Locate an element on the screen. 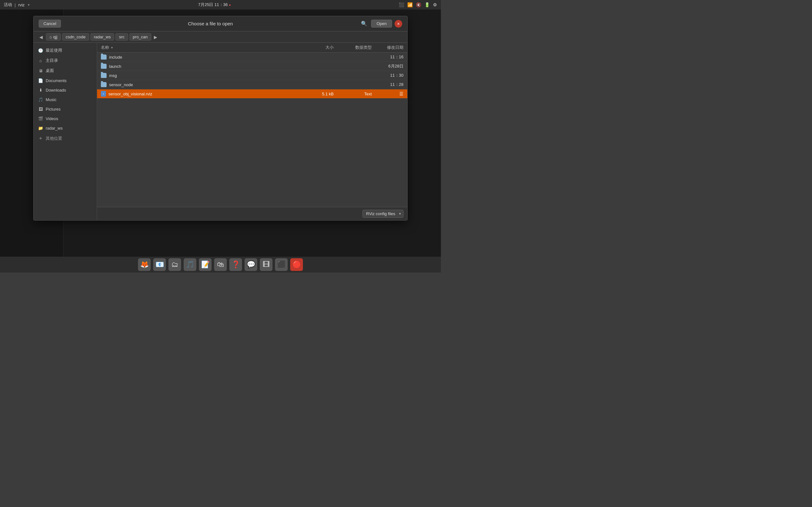 The width and height of the screenshot is (812, 507). dialog-actions-left: Cancel is located at coordinates (50, 23).